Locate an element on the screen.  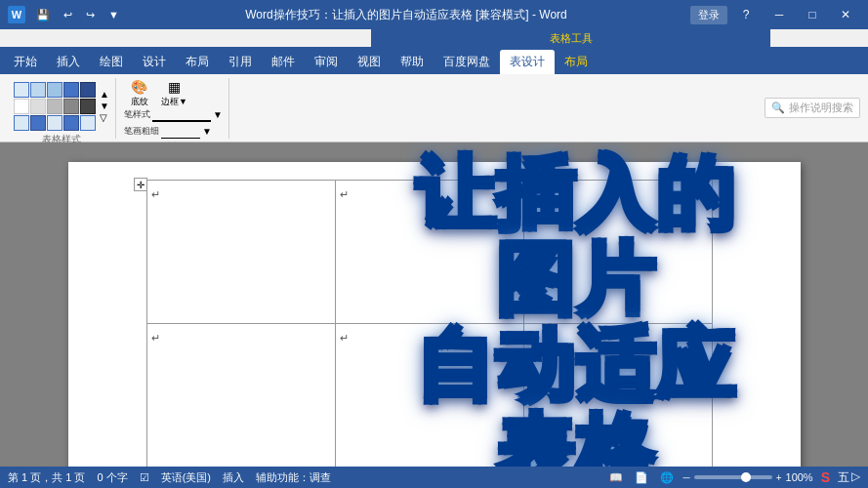
tray-icon-1: 五 is located at coordinates (844, 478).